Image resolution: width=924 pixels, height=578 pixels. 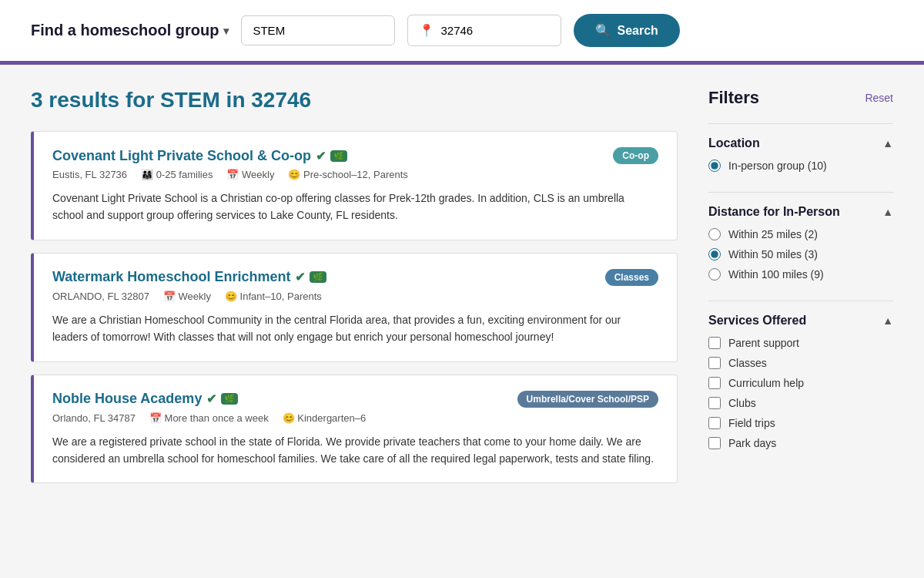 What do you see at coordinates (801, 383) in the screenshot?
I see `filter-option-2-2: Curriculum help` at bounding box center [801, 383].